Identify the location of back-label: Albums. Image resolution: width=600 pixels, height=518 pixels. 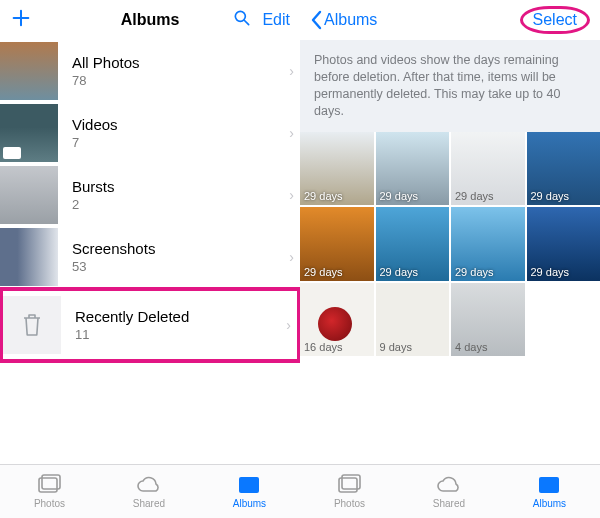
(350, 20).